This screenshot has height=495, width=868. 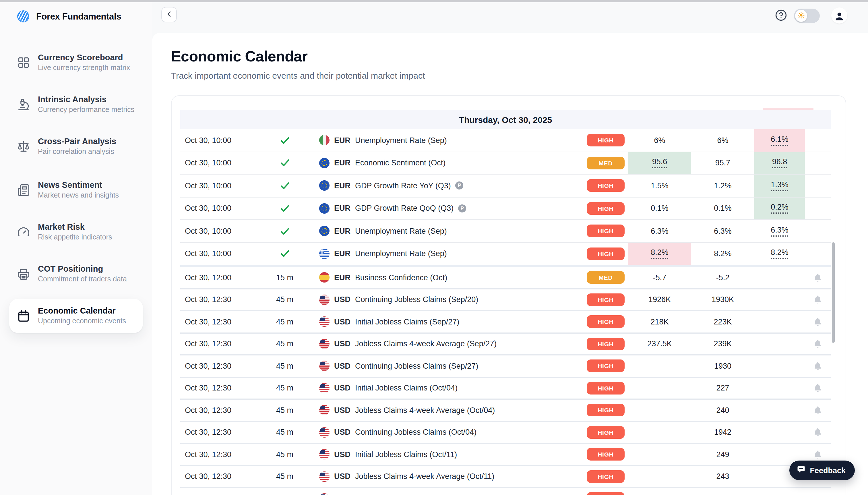 What do you see at coordinates (505, 492) in the screenshot?
I see `event-row: P HIGH` at bounding box center [505, 492].